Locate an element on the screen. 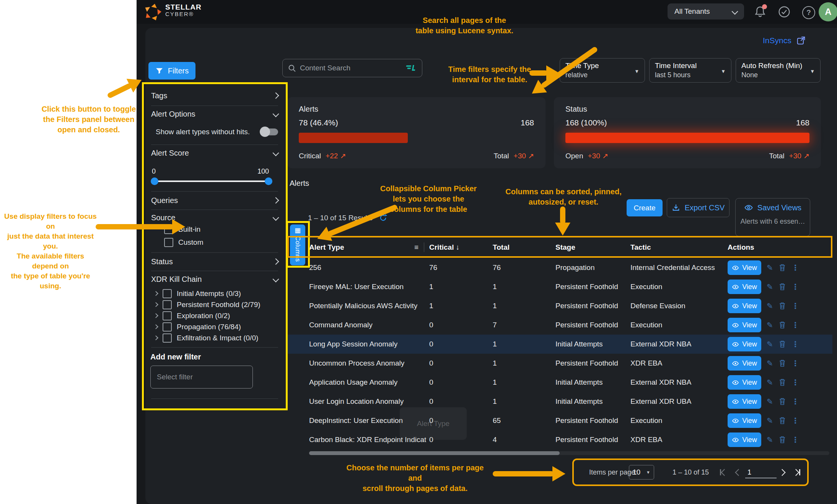  create-button: Create is located at coordinates (645, 208).